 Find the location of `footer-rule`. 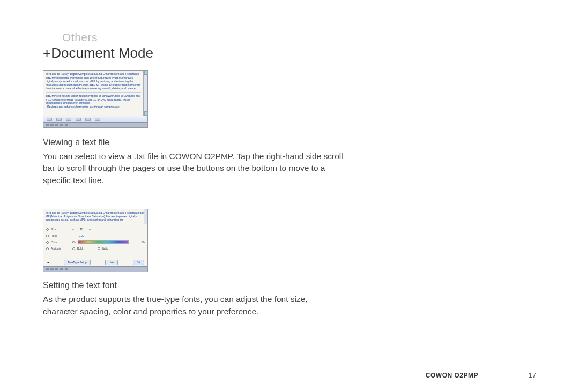

footer-rule is located at coordinates (502, 375).